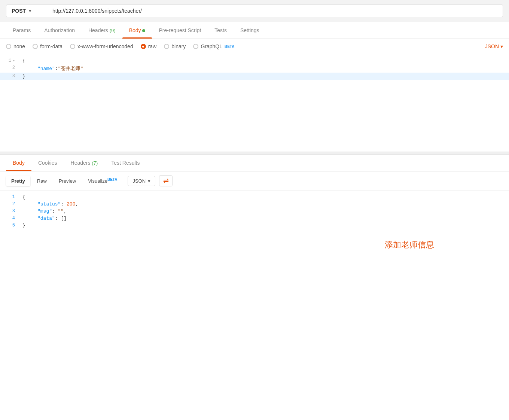 The height and width of the screenshot is (420, 509). What do you see at coordinates (254, 181) in the screenshot?
I see `response-format-row: Pretty Raw Preview VisualizeBETA JSON ▾ …` at bounding box center [254, 181].